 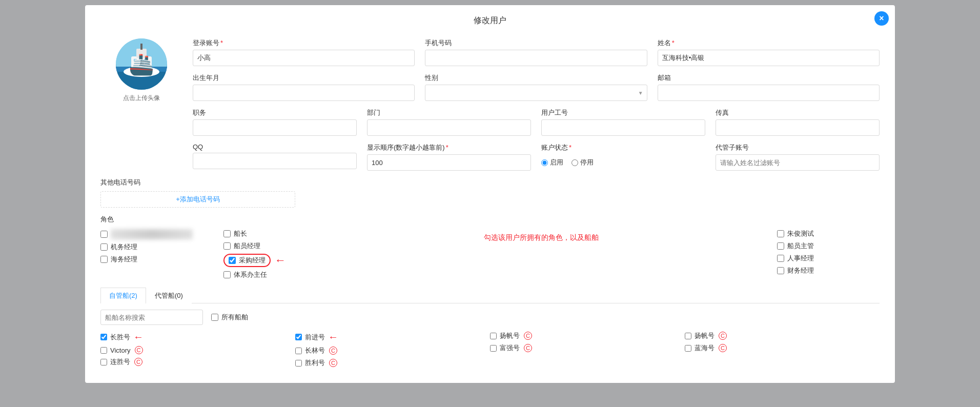 I want to click on role-haishi-item: 海务经理, so click(x=152, y=259).